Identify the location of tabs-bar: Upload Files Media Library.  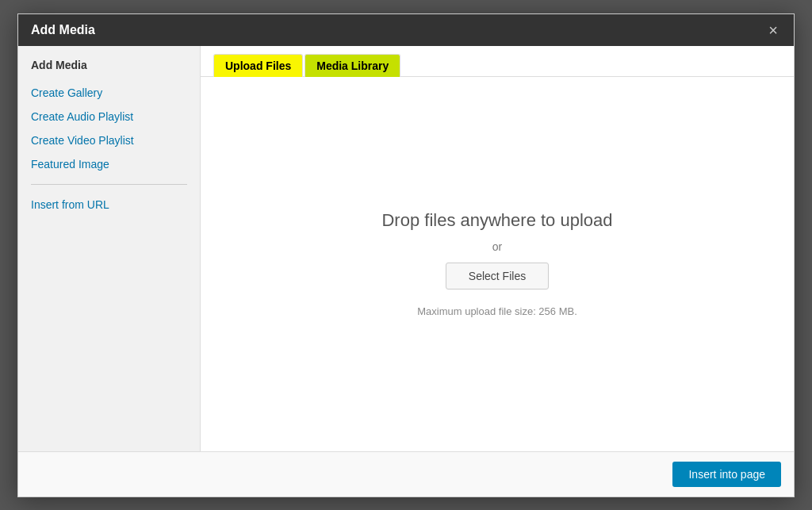
(497, 62).